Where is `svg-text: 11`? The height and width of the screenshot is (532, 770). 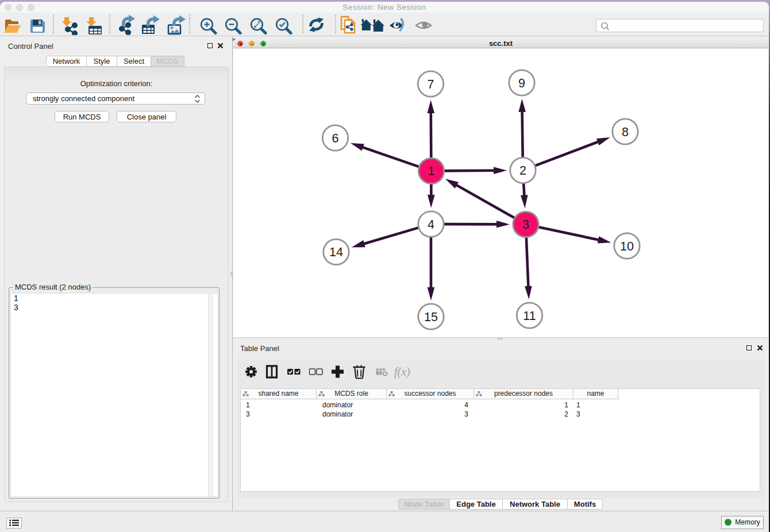
svg-text: 11 is located at coordinates (529, 316).